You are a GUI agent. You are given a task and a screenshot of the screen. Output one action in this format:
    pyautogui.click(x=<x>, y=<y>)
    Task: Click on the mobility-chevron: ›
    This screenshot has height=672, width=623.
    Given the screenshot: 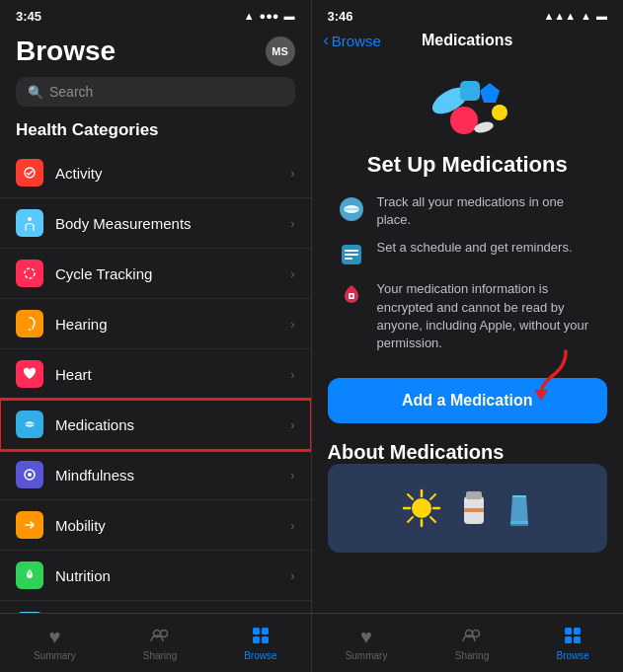 What is the action you would take?
    pyautogui.click(x=292, y=525)
    